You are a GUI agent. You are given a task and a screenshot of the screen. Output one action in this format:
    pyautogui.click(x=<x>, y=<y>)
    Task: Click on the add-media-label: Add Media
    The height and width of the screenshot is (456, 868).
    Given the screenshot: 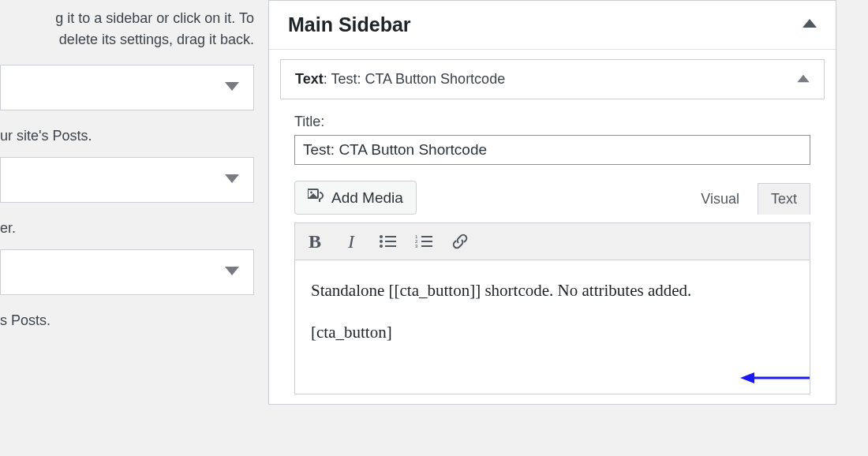 What is the action you would take?
    pyautogui.click(x=368, y=198)
    